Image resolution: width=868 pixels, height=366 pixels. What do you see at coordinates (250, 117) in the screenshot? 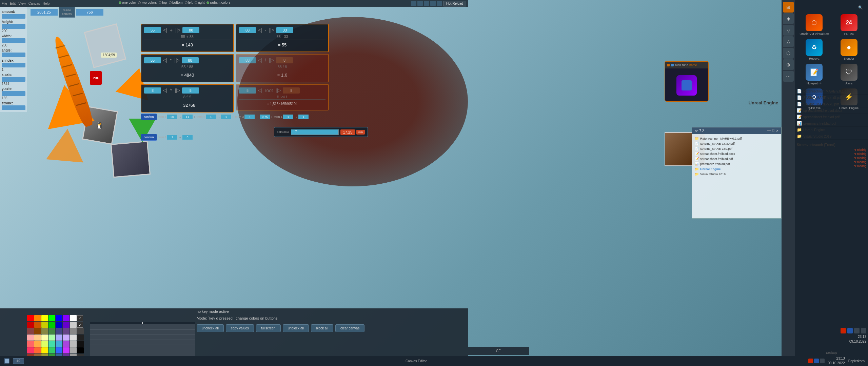
I see `term3-input-a` at bounding box center [250, 117].